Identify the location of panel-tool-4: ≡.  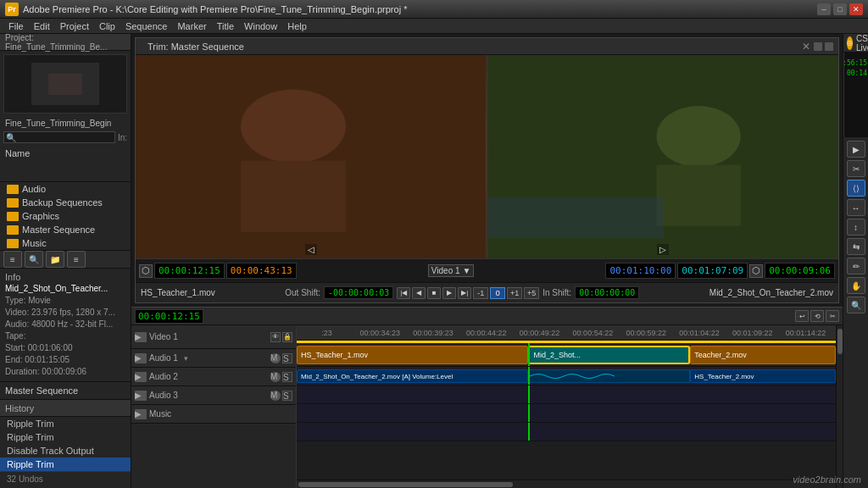
(76, 259).